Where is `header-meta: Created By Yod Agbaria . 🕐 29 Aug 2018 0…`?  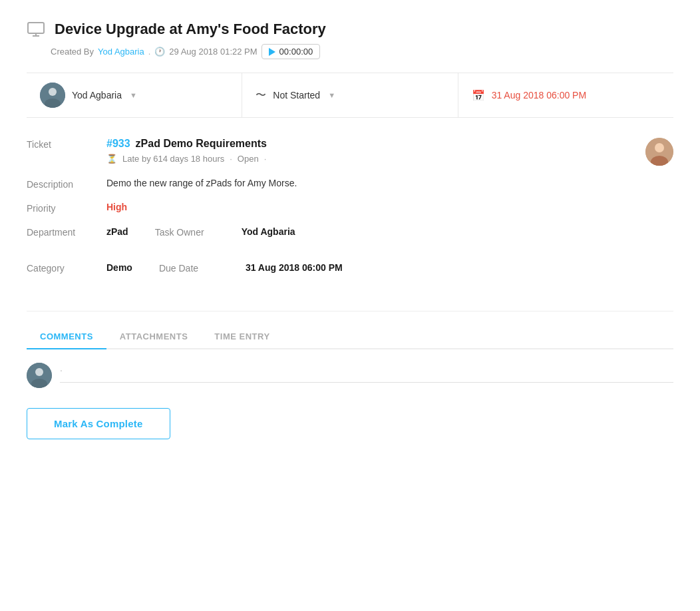
header-meta: Created By Yod Agbaria . 🕐 29 Aug 2018 0… is located at coordinates (362, 52).